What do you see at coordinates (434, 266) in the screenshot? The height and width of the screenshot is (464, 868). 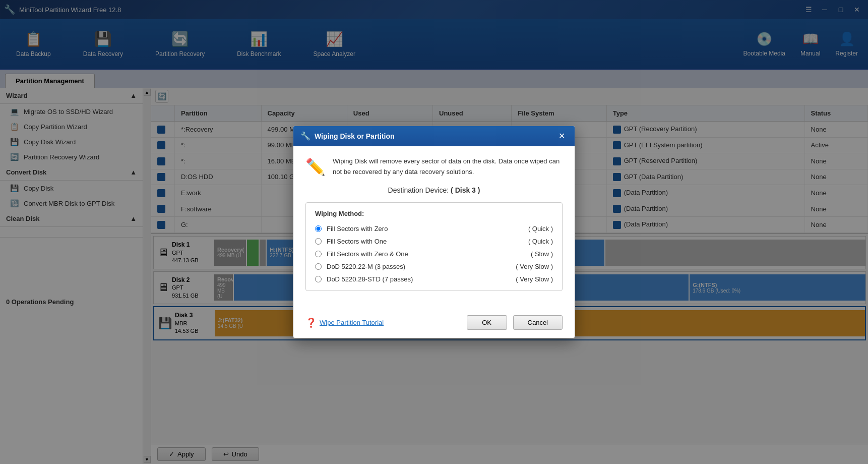 I see `radio-row-dod-3: DoD 5220.22-M (3 passes) ( Very Slow )` at bounding box center [434, 266].